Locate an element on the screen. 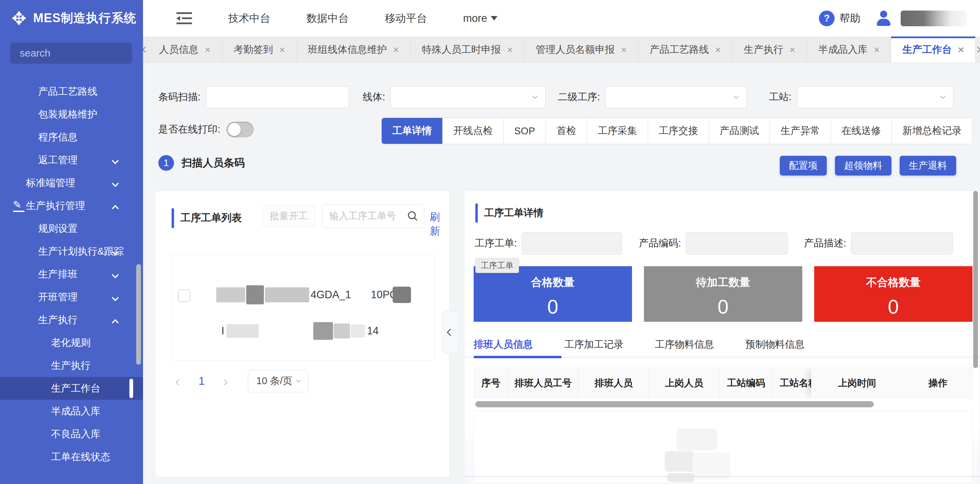  horizontal-scrollbar is located at coordinates (675, 404).